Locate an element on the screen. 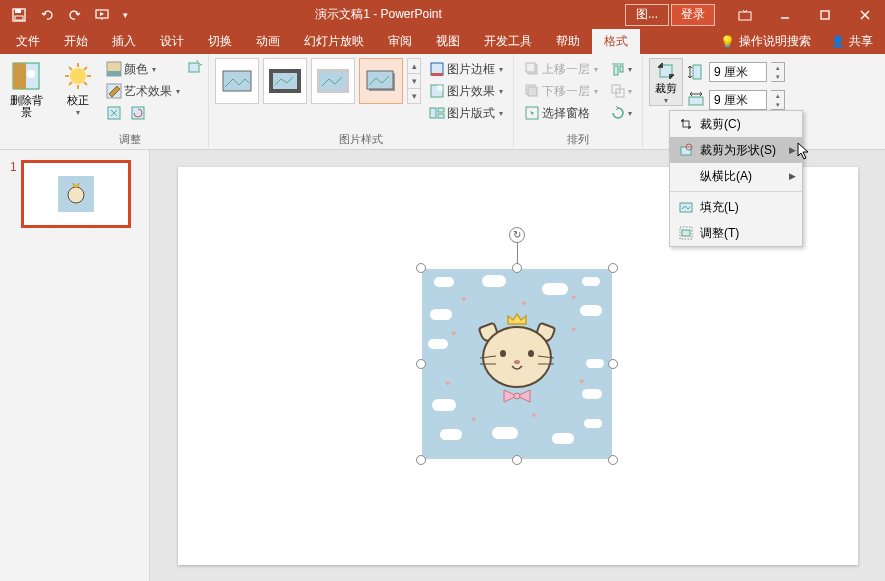 This screenshot has width=885, height=581. resize-handle-bl is located at coordinates (421, 460).